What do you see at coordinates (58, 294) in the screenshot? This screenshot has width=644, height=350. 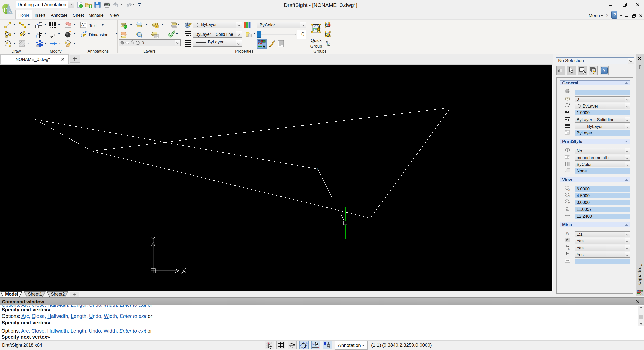 I see `svg-text: Sheet2` at bounding box center [58, 294].